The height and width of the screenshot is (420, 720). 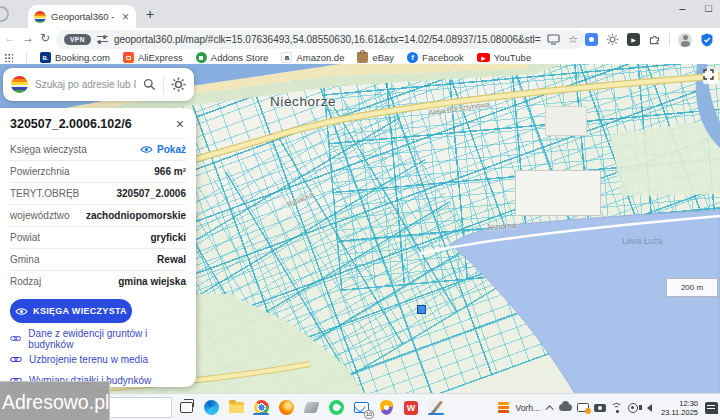 What do you see at coordinates (46, 58) in the screenshot?
I see `booking-icon: B.` at bounding box center [46, 58].